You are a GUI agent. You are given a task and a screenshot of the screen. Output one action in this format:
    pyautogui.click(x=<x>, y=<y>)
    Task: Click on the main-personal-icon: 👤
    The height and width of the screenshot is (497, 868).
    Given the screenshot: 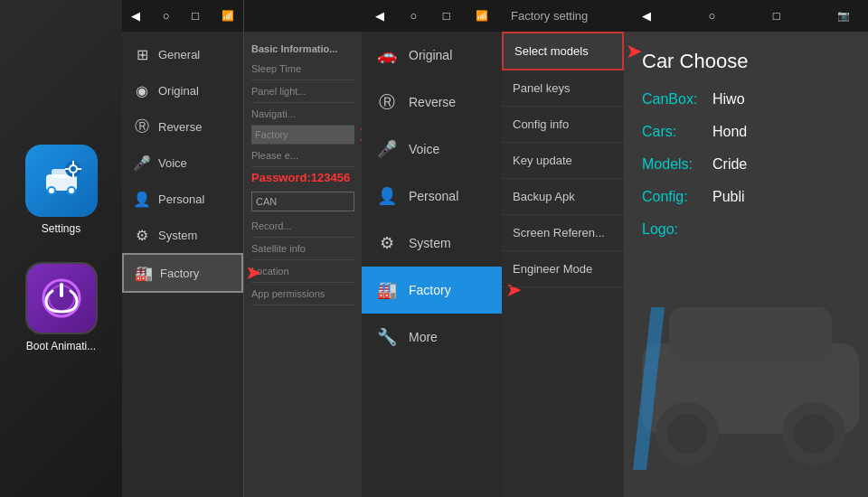 What is the action you would take?
    pyautogui.click(x=387, y=196)
    